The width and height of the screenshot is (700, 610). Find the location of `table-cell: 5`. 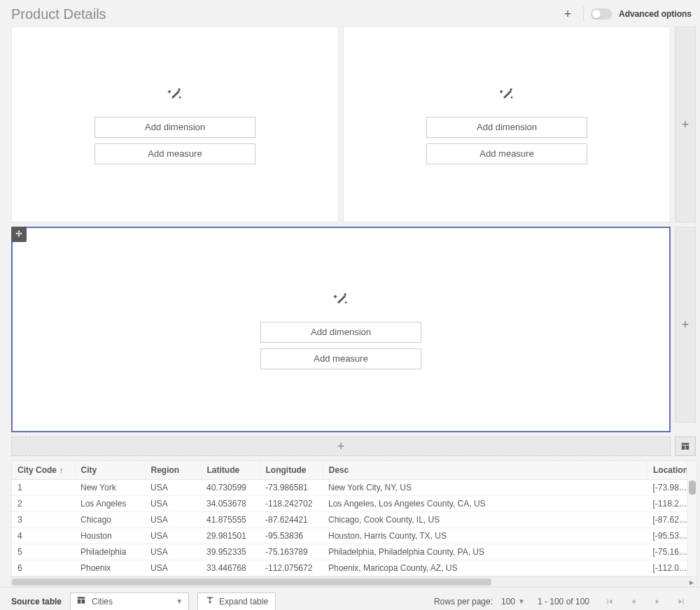

table-cell: 5 is located at coordinates (43, 553).